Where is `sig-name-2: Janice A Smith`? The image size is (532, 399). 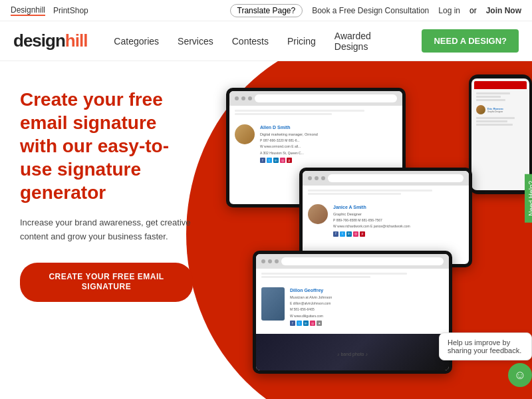
sig-name-2: Janice A Smith is located at coordinates (372, 207).